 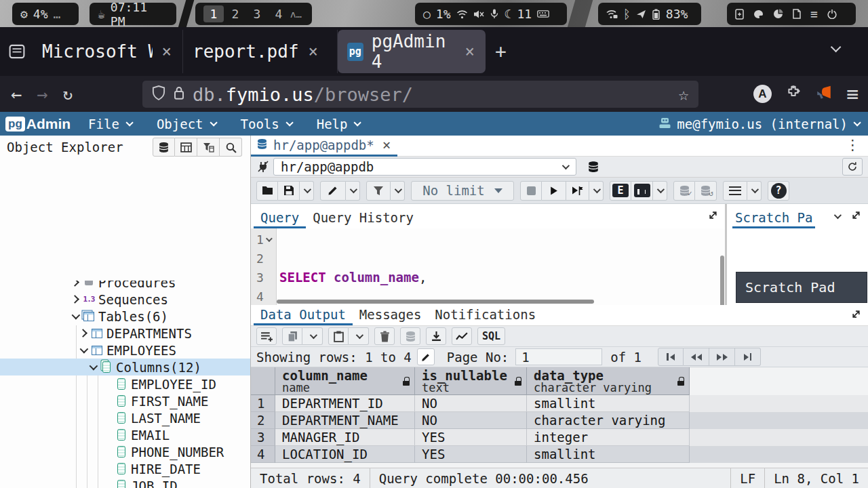 What do you see at coordinates (660, 191) in the screenshot?
I see `explain-caret` at bounding box center [660, 191].